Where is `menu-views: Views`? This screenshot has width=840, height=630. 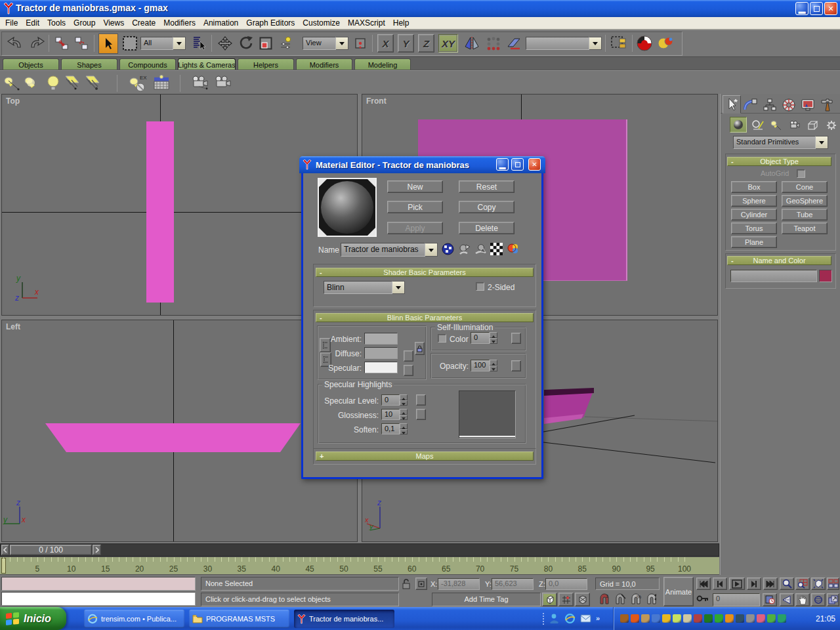 menu-views: Views is located at coordinates (114, 23).